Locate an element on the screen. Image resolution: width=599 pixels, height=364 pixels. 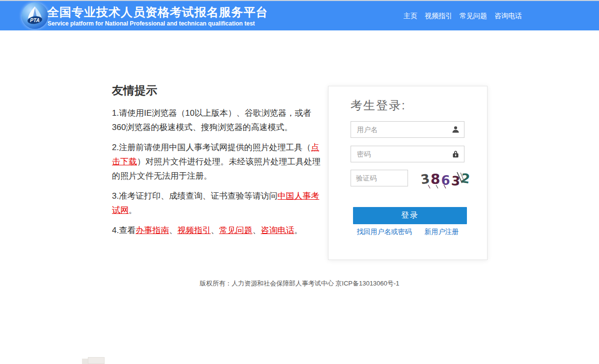
partial-artifact is located at coordinates (93, 361).